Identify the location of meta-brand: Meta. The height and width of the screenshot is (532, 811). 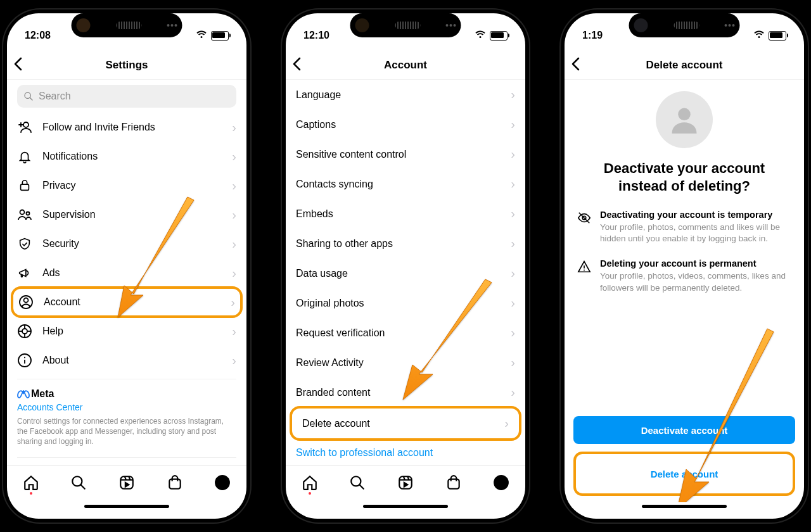
(127, 390).